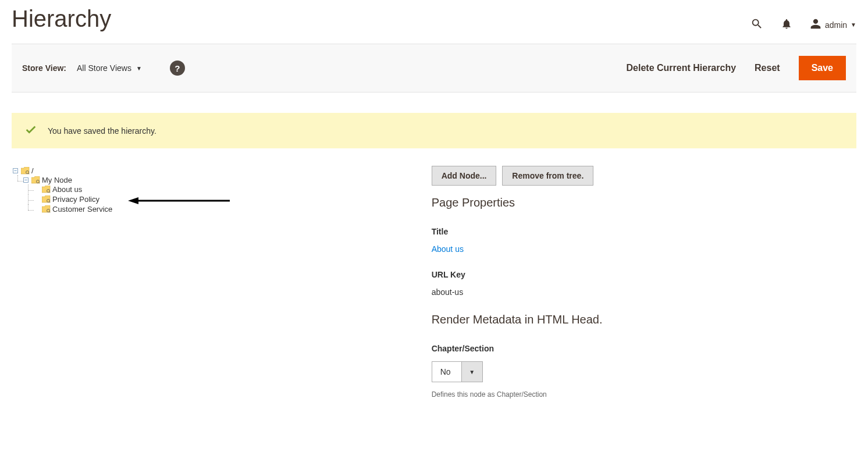 Image resolution: width=868 pixels, height=473 pixels. What do you see at coordinates (457, 372) in the screenshot?
I see `chapter-section-select: No ▼` at bounding box center [457, 372].